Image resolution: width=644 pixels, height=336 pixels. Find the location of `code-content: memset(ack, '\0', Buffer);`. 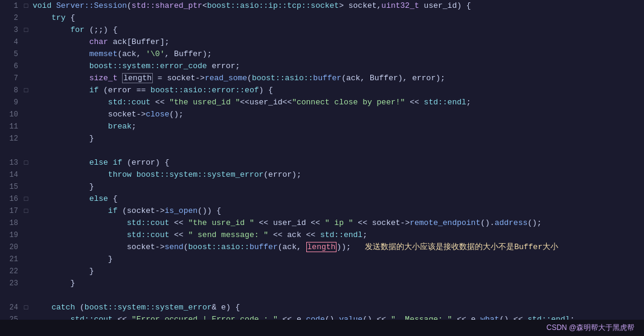

code-content: memset(ack, '\0', Buffer); is located at coordinates (337, 54).